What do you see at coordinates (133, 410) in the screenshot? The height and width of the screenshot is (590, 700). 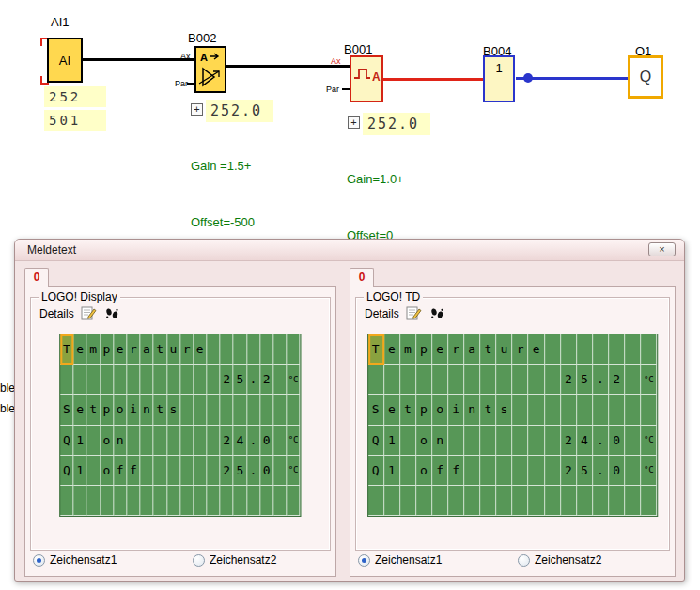 I see `lcd-cell: i` at bounding box center [133, 410].